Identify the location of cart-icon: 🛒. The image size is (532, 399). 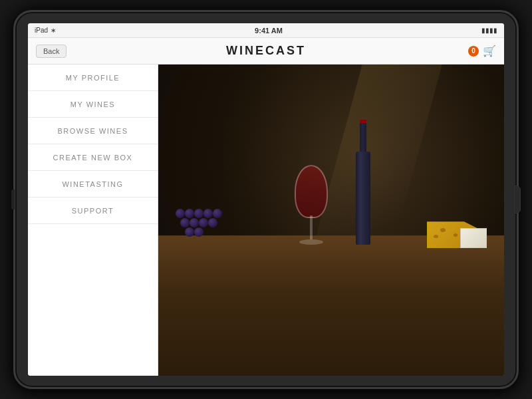
(489, 51).